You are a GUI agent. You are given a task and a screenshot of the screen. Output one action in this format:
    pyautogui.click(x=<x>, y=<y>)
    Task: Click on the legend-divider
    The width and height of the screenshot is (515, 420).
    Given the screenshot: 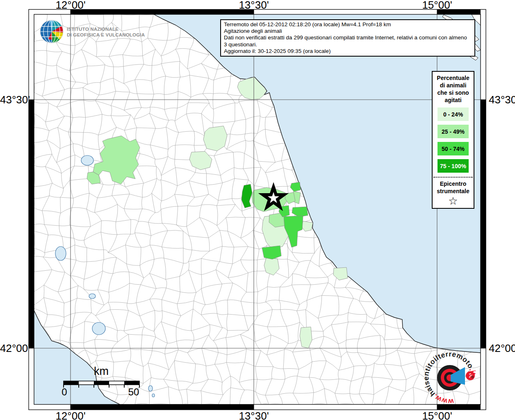 What is the action you would take?
    pyautogui.click(x=453, y=177)
    